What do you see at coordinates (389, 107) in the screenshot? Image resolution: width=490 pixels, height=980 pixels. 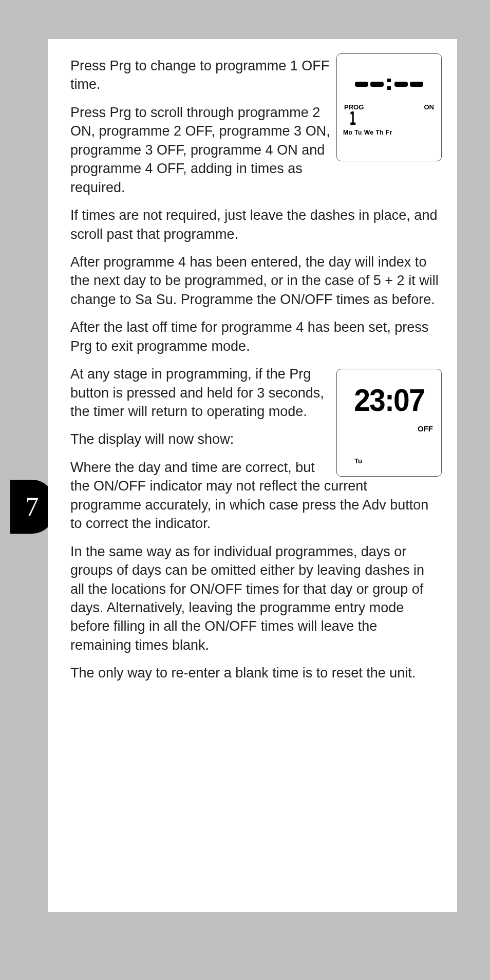 I see `lcd-display-programming: PROG ON 1 Mo Tu We Th Fr` at bounding box center [389, 107].